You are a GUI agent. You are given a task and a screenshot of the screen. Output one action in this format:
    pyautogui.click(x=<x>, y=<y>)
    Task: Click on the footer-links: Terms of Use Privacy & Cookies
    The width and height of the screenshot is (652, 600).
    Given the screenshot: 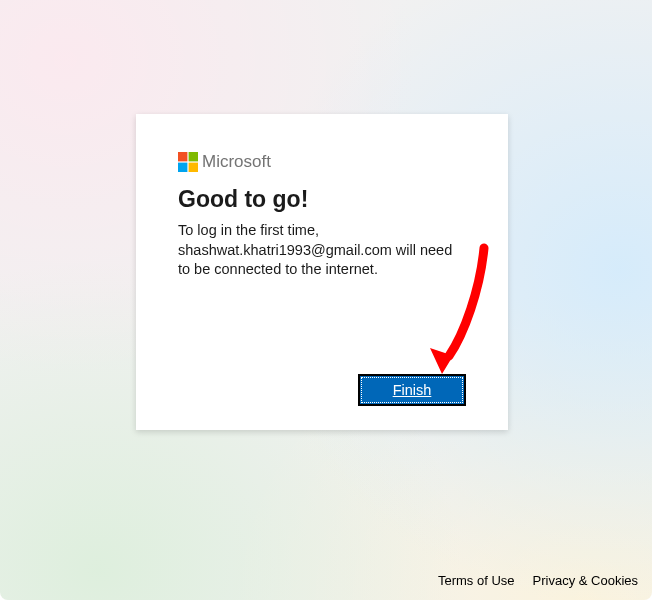 What is the action you would take?
    pyautogui.click(x=538, y=580)
    